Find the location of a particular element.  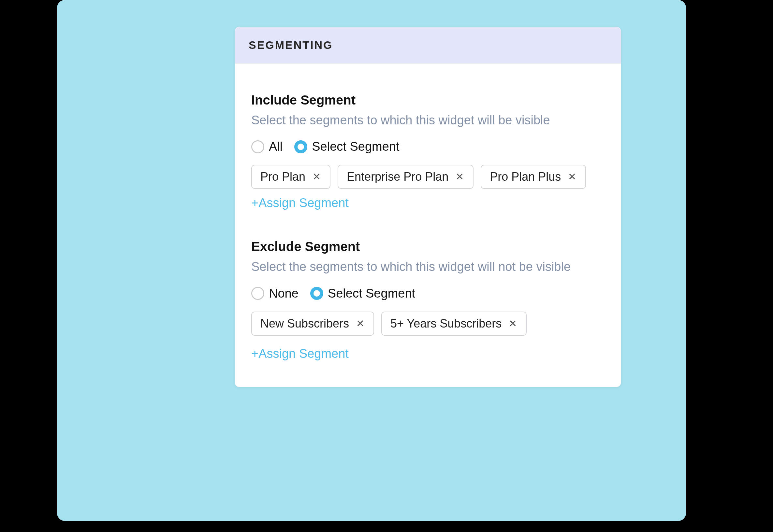

chip-label: New Subscribers is located at coordinates (305, 323).